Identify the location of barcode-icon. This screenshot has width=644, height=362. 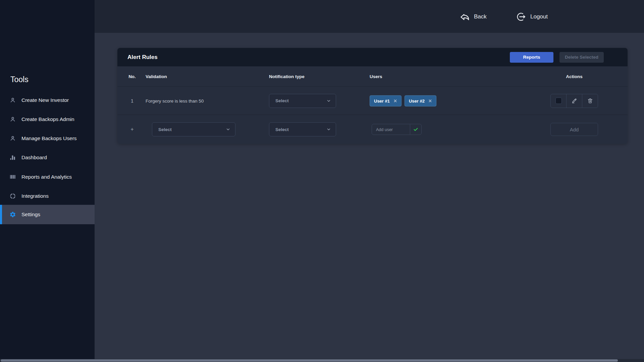
(13, 177).